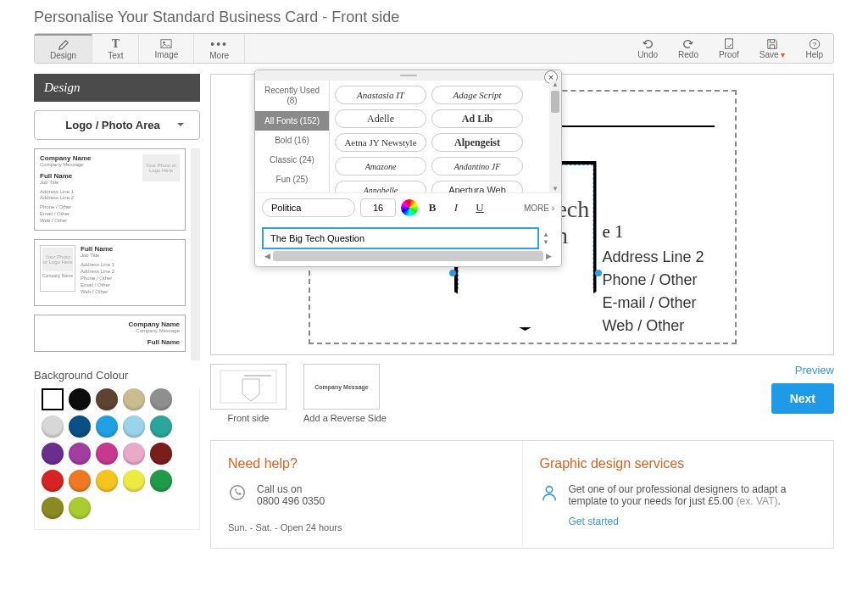 The height and width of the screenshot is (591, 868). What do you see at coordinates (110, 215) in the screenshot?
I see `thumb-email: Email / Other` at bounding box center [110, 215].